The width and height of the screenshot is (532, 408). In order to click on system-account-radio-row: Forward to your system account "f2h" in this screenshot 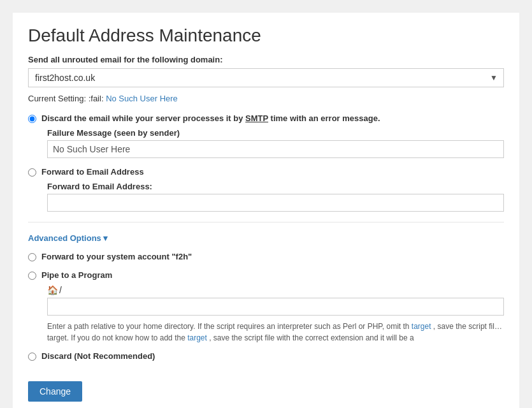, I will do `click(266, 256)`.